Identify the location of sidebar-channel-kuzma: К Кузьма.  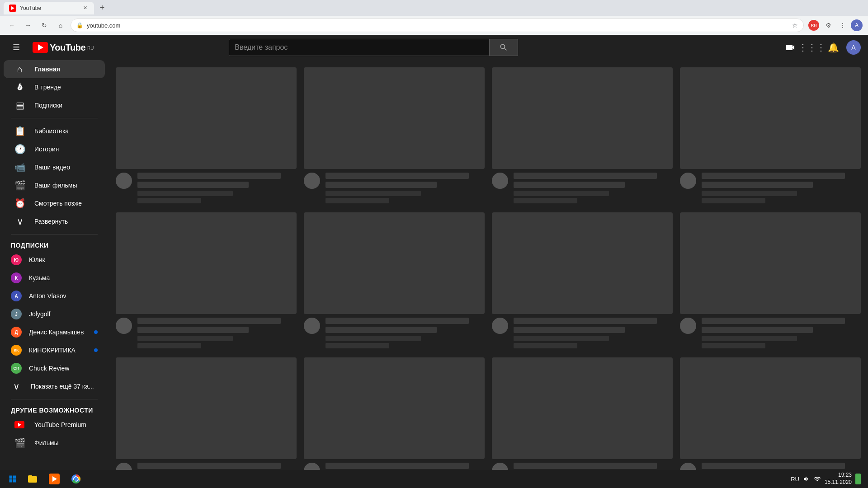
(54, 278).